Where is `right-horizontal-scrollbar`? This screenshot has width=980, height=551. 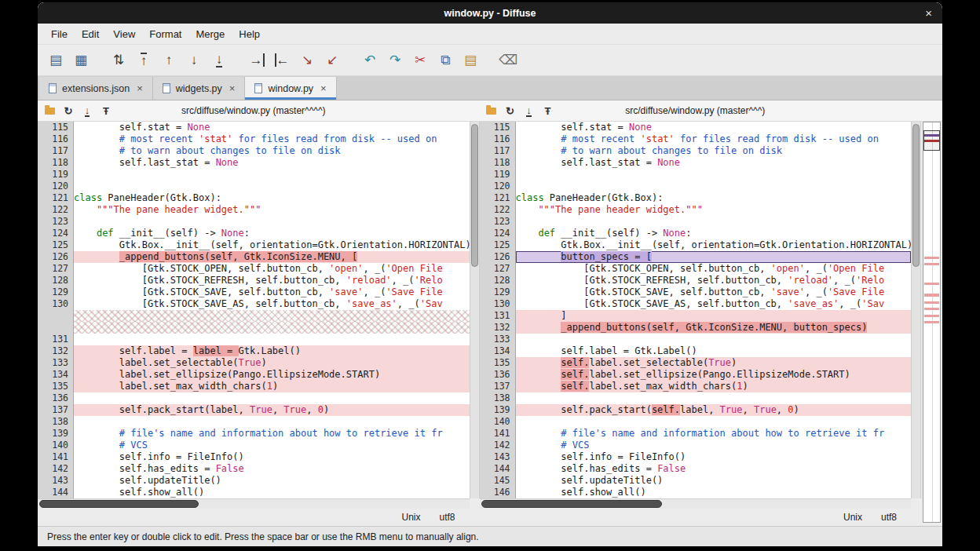 right-horizontal-scrollbar is located at coordinates (696, 504).